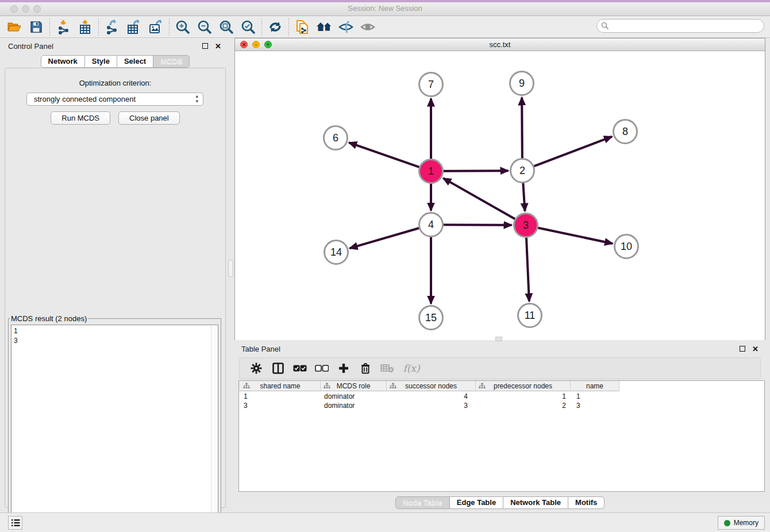  Describe the element at coordinates (411, 368) in the screenshot. I see `fx-icon: f(x)` at that location.